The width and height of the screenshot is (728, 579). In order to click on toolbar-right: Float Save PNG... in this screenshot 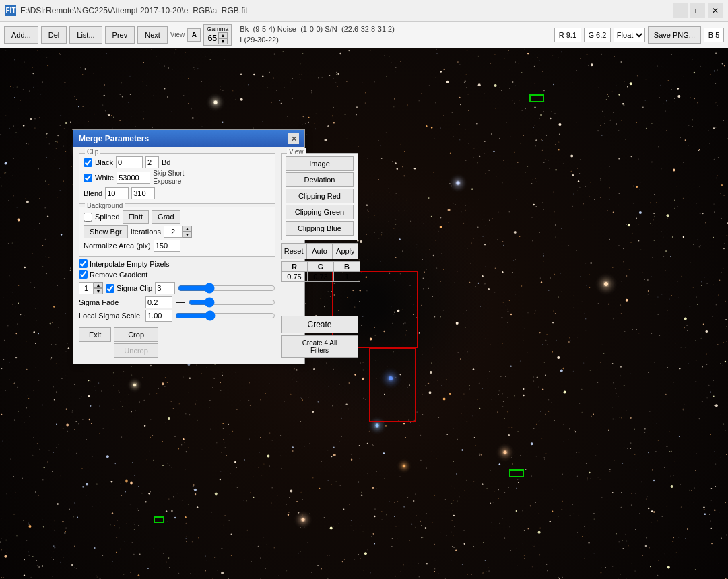, I will do `click(639, 35)`.